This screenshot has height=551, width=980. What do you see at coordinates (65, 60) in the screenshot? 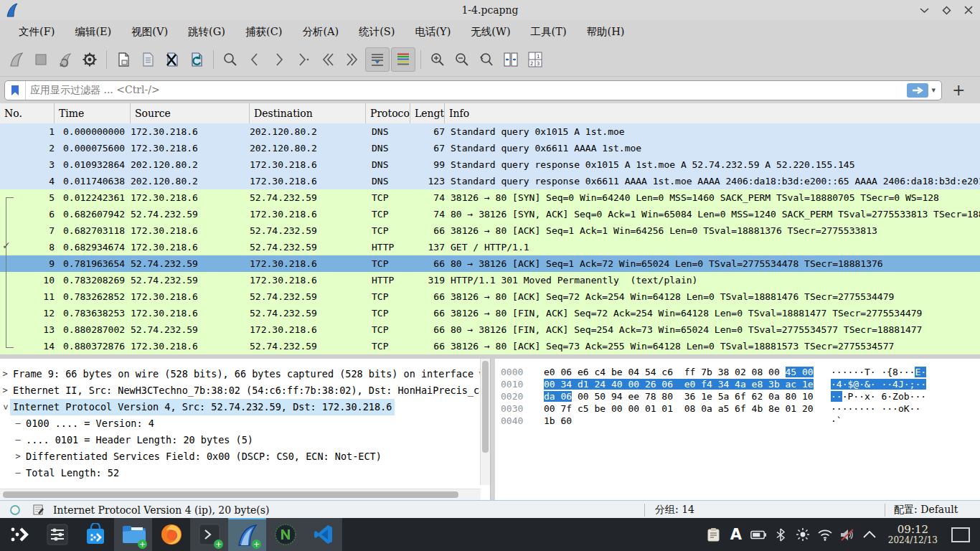
I see `restart-capture-button` at bounding box center [65, 60].